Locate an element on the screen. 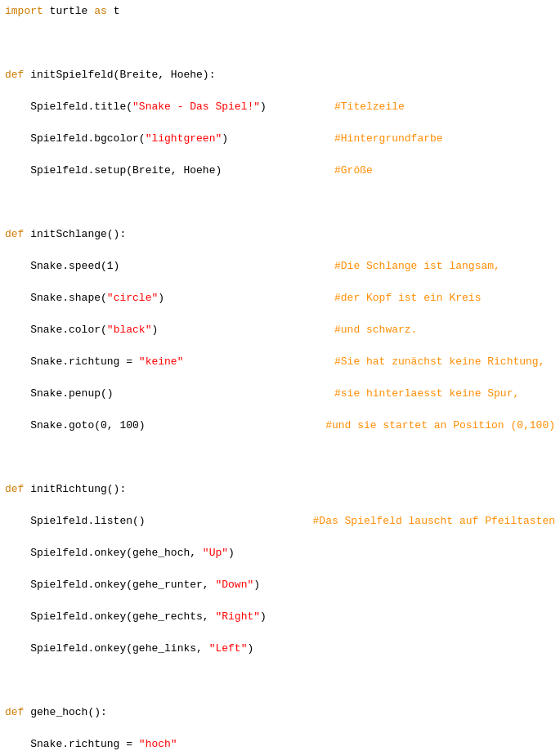 Image resolution: width=560 pixels, height=751 pixels. code-line: Snake.speed(1)#Die Schlange ist langsam, is located at coordinates (280, 266).